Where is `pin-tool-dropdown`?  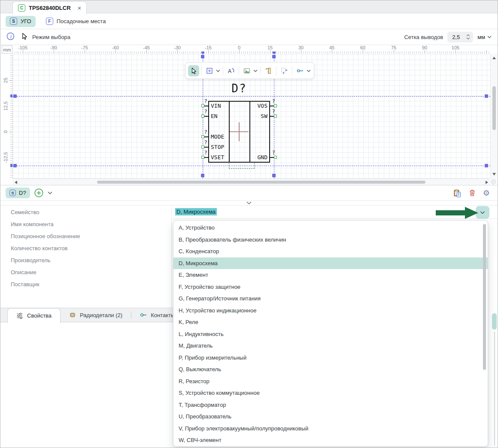
pin-tool-dropdown is located at coordinates (308, 71).